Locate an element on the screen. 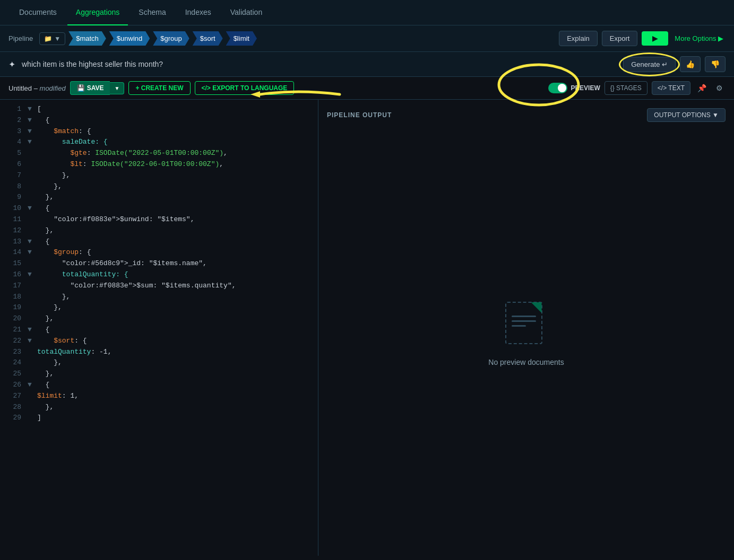 The height and width of the screenshot is (560, 734). ai-sparkle-icon: ✦ is located at coordinates (12, 65).